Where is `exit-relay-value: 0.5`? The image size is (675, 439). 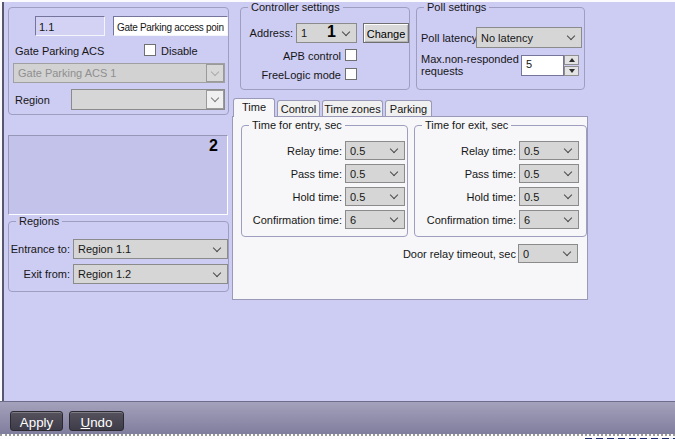
exit-relay-value: 0.5 is located at coordinates (544, 151).